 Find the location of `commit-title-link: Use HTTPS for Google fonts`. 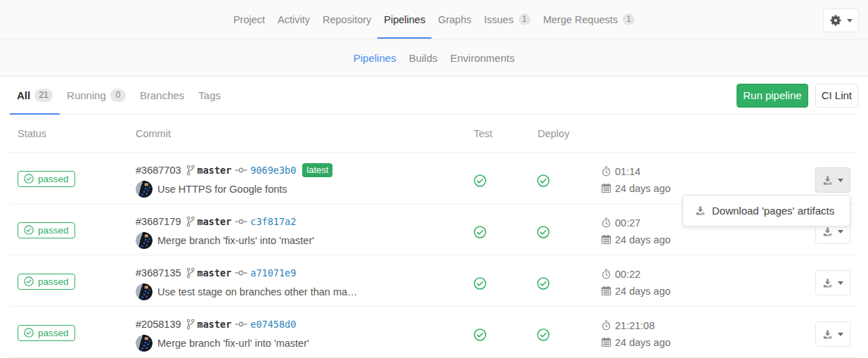

commit-title-link: Use HTTPS for Google fonts is located at coordinates (222, 189).